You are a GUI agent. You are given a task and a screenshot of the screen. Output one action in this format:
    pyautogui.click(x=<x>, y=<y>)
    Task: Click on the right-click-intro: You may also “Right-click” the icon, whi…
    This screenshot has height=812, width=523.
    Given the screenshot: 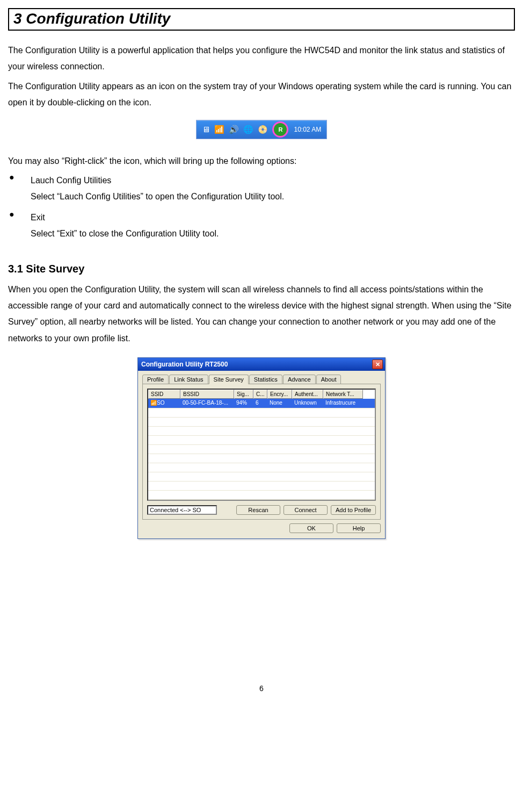 What is the action you would take?
    pyautogui.click(x=262, y=161)
    